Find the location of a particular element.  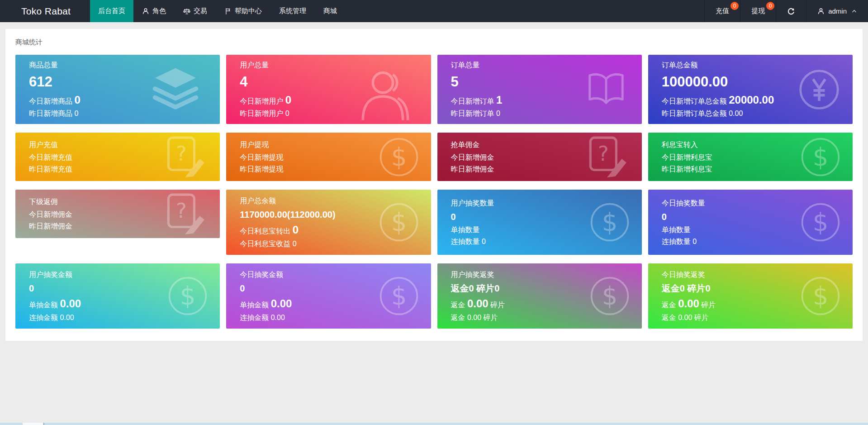

card-stat-line: 今日利息宝收益 0 is located at coordinates (306, 244).